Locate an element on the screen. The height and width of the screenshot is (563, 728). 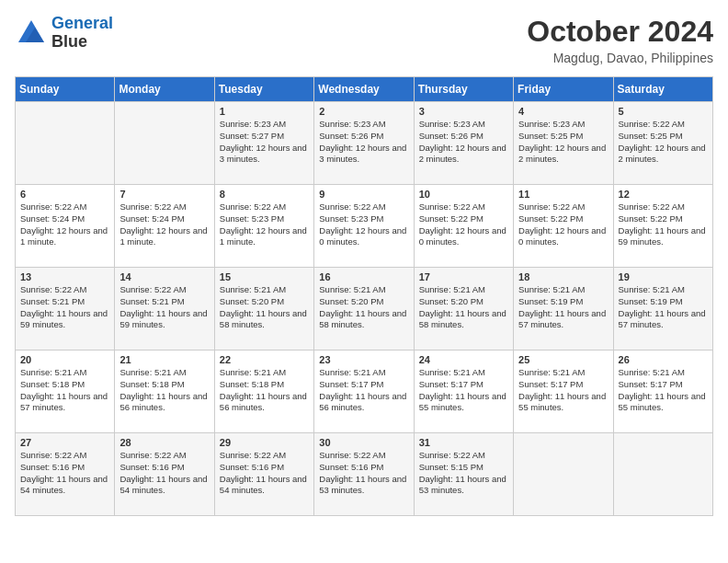
day-number: 4 is located at coordinates (563, 111).